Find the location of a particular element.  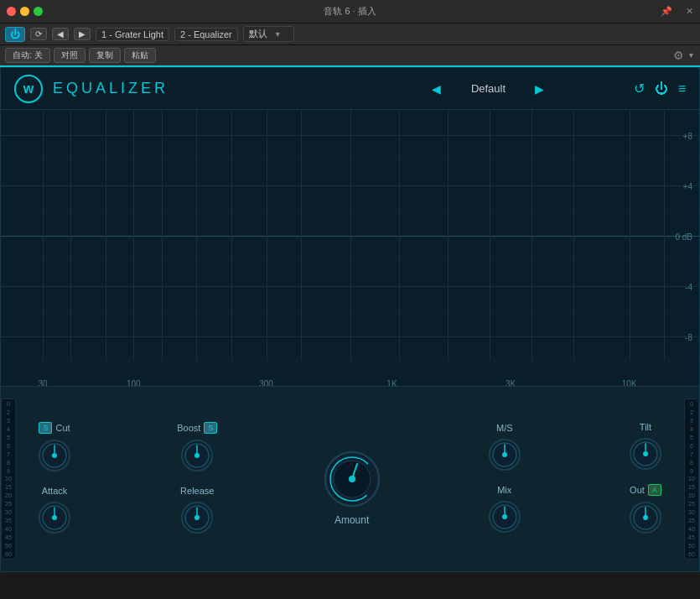

out-knob is located at coordinates (646, 518).